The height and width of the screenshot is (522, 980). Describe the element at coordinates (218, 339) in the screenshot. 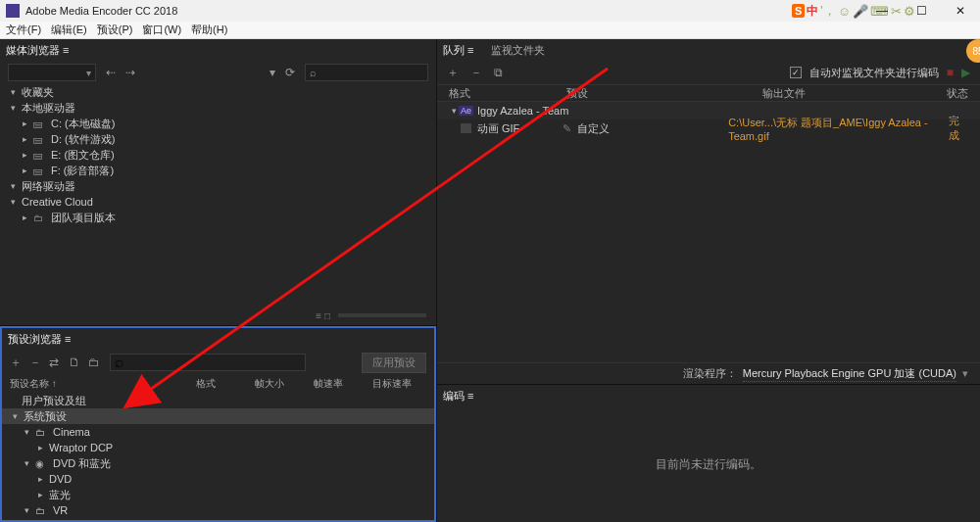

I see `preset-browser-tabs: 预设浏览器 ≡` at that location.